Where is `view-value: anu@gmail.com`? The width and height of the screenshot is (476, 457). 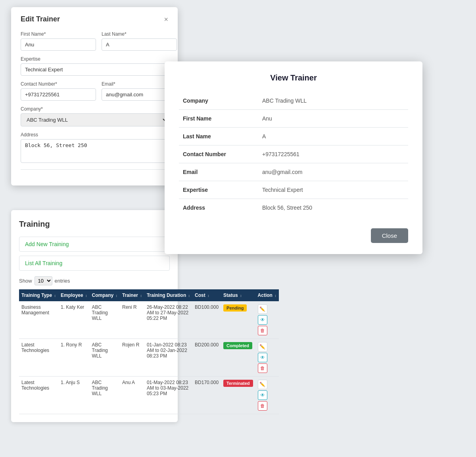 view-value: anu@gmail.com is located at coordinates (333, 172).